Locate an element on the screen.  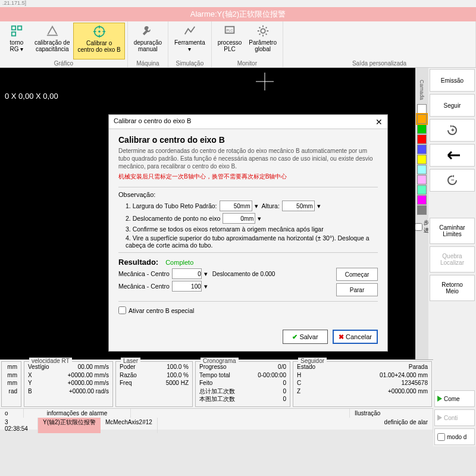
obs-line4: 4. Vire a superfície superior do tubo ap… is located at coordinates (252, 242).